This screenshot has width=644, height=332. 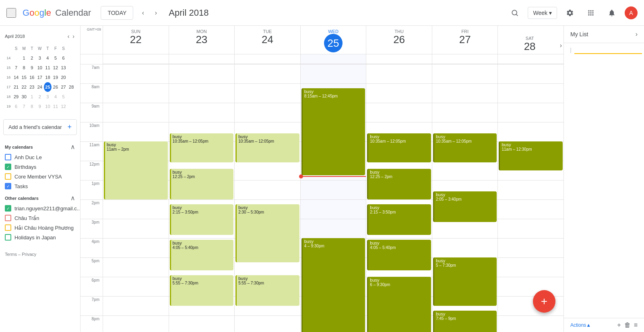 I want to click on notifications-button, so click(x=612, y=13).